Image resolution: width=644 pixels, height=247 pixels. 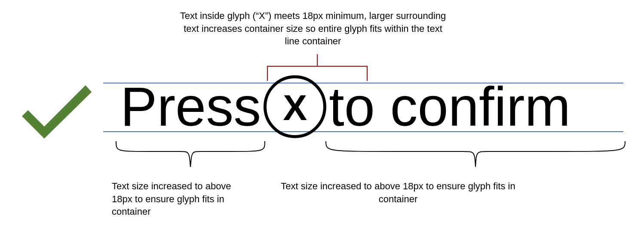 I want to click on example-text-left: Press, so click(x=191, y=107).